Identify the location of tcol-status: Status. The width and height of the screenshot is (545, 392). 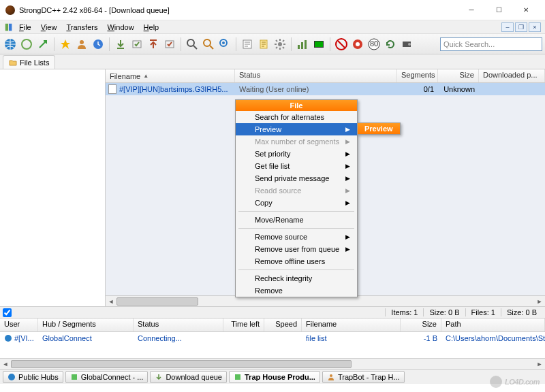
(178, 325).